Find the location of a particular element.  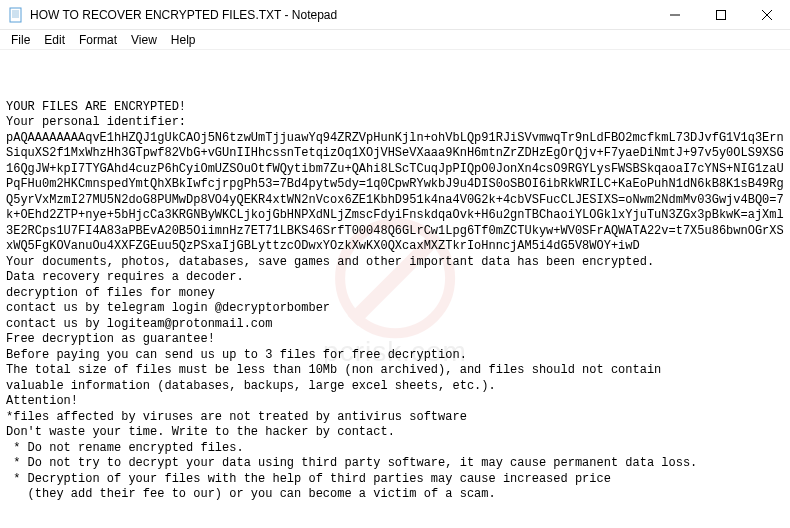

menu-view: View is located at coordinates (144, 40).